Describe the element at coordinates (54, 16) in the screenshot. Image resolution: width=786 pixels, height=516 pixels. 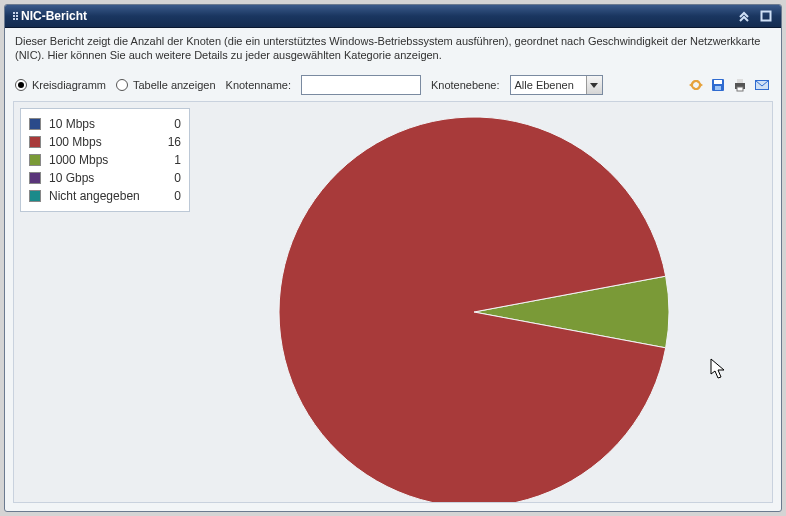
I see `window-title: NIC-Bericht` at that location.